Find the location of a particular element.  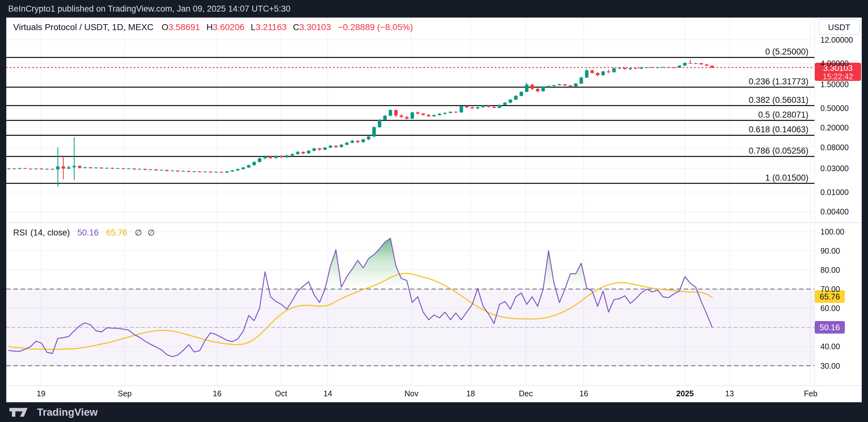

ohlc-close: C3.30103 is located at coordinates (312, 27).